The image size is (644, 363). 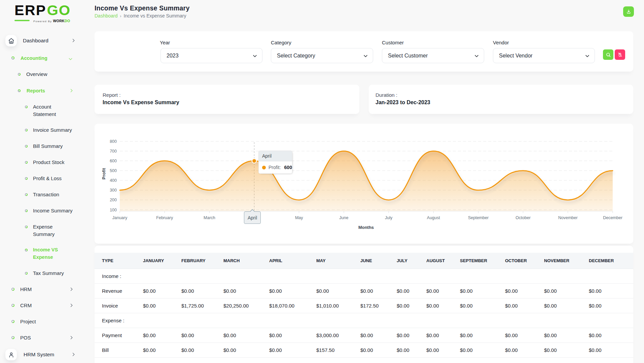 What do you see at coordinates (113, 200) in the screenshot?
I see `svg-text: 200` at bounding box center [113, 200].